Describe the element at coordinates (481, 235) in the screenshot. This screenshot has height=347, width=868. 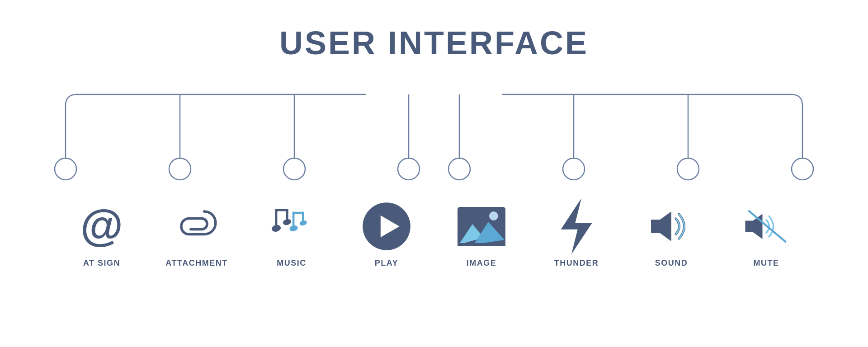
I see `icon-item-image: IMAGE` at that location.